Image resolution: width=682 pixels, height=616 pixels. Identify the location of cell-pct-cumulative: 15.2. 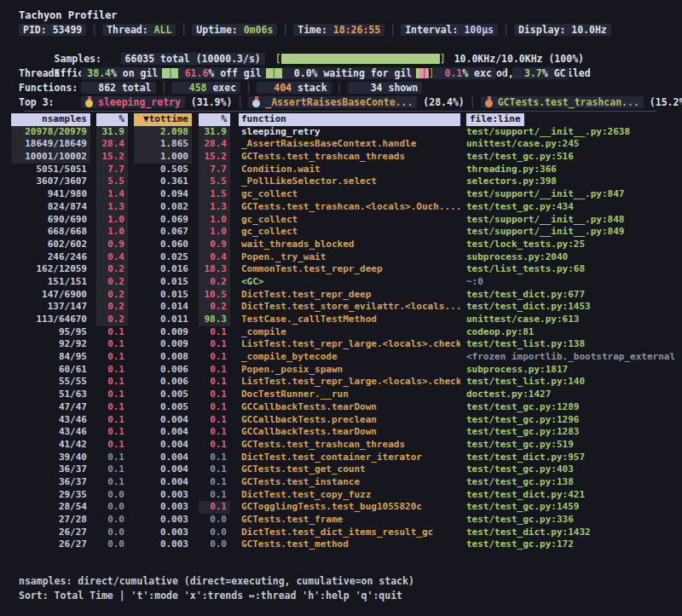
(215, 157).